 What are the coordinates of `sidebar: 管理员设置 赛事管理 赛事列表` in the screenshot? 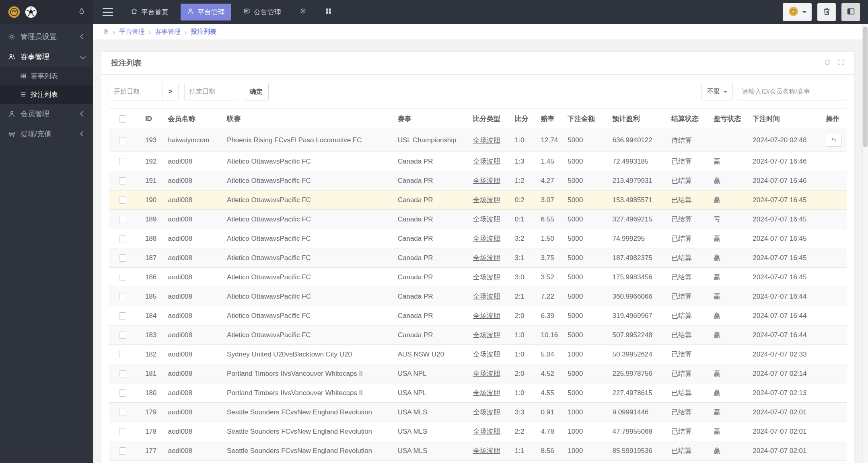 It's located at (47, 232).